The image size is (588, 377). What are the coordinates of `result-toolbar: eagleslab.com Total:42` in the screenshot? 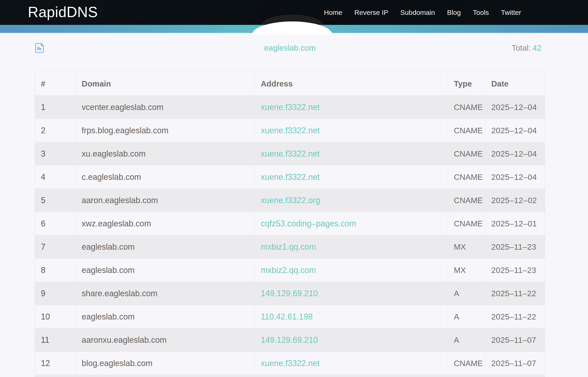 It's located at (290, 48).